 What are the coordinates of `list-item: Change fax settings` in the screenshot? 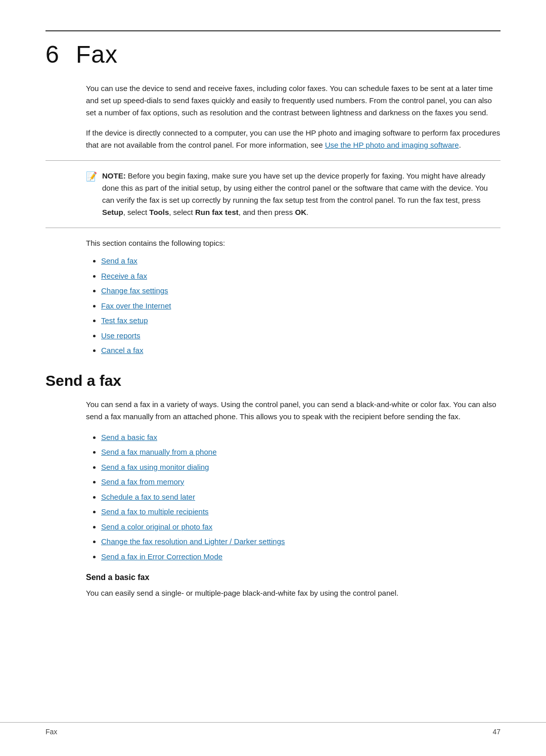 It's located at (301, 291).